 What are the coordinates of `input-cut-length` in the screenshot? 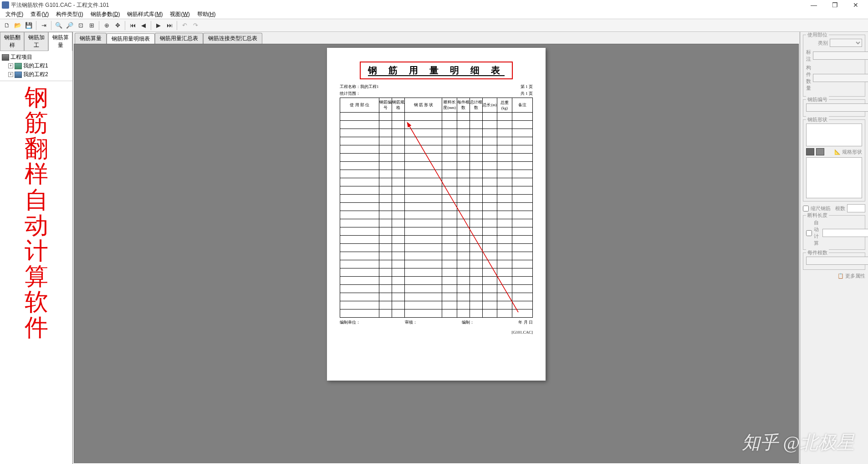 It's located at (845, 233).